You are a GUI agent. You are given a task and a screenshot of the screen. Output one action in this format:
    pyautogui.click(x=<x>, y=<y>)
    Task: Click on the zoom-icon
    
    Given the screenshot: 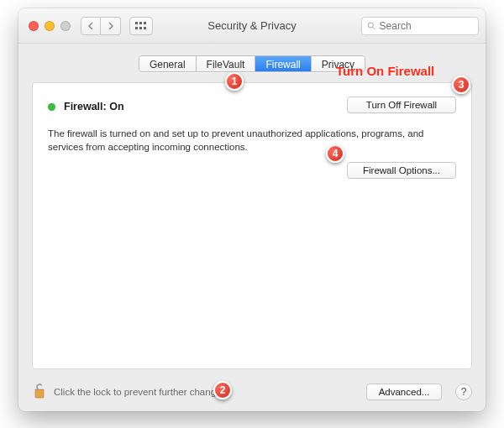 What is the action you would take?
    pyautogui.click(x=66, y=26)
    